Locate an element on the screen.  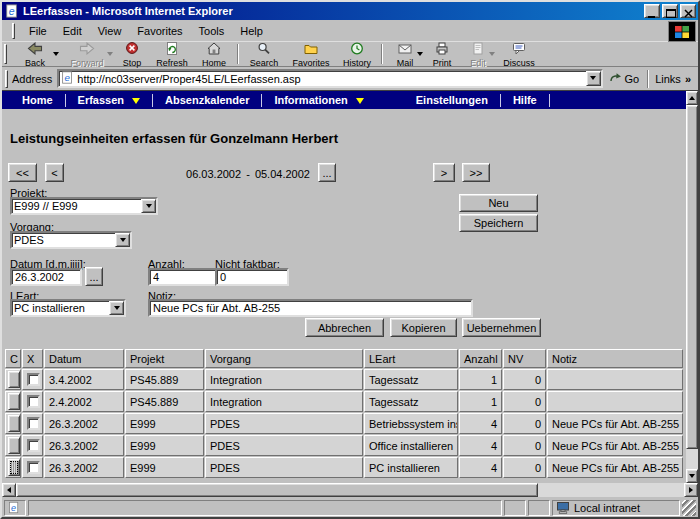
address-field: e http://nc03server/Proper45LE/LEerfasse… is located at coordinates (330, 78).